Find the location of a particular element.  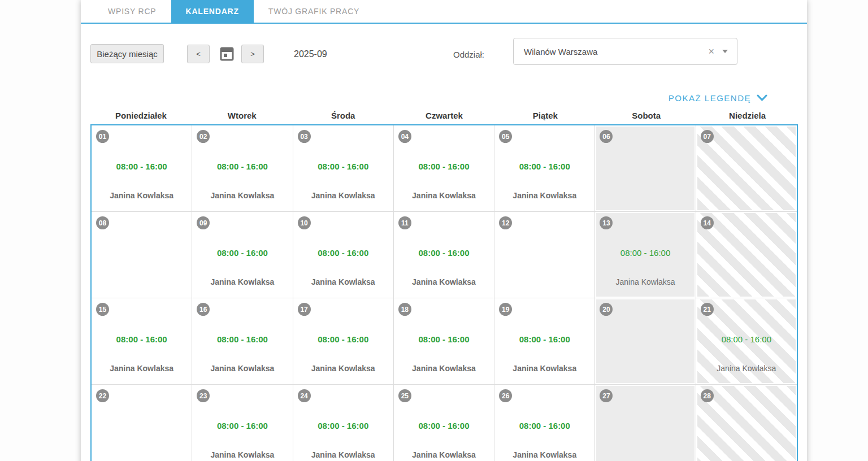

day-number-badge: 03 is located at coordinates (304, 137).